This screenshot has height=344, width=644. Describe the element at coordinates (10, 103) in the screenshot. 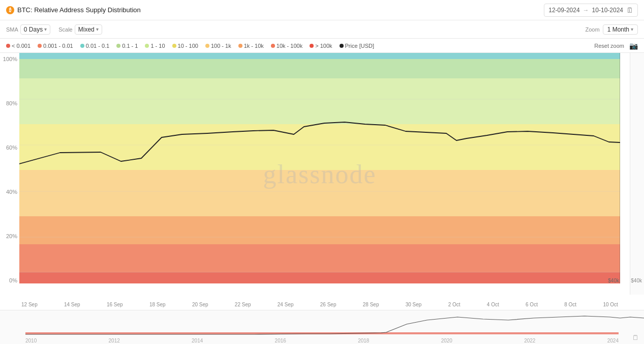

I see `y-label-80: 80%` at that location.